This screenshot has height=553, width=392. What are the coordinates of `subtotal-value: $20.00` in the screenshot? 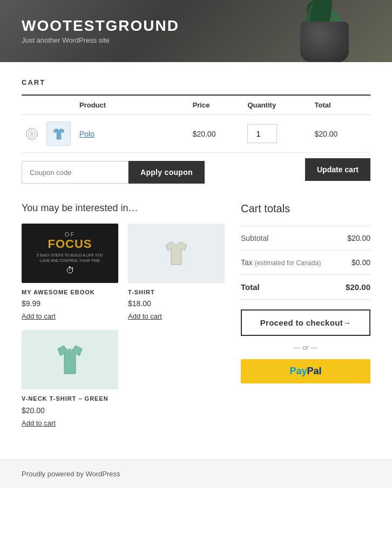 It's located at (359, 238).